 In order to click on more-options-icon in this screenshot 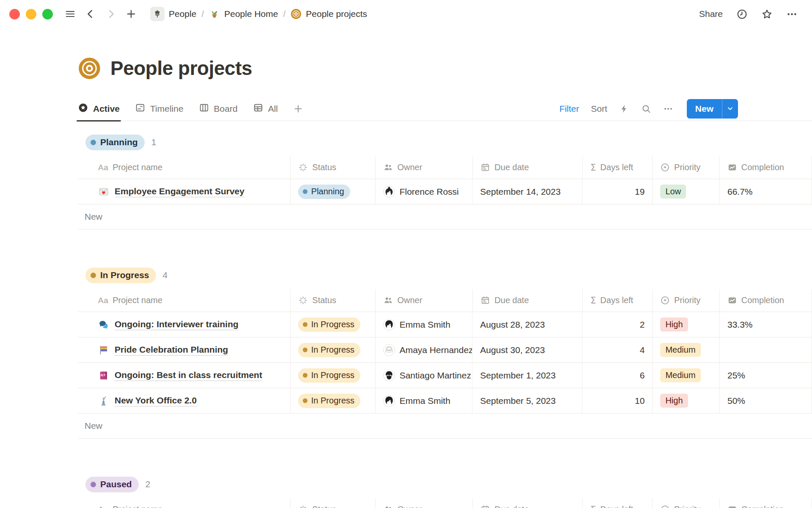, I will do `click(792, 14)`.